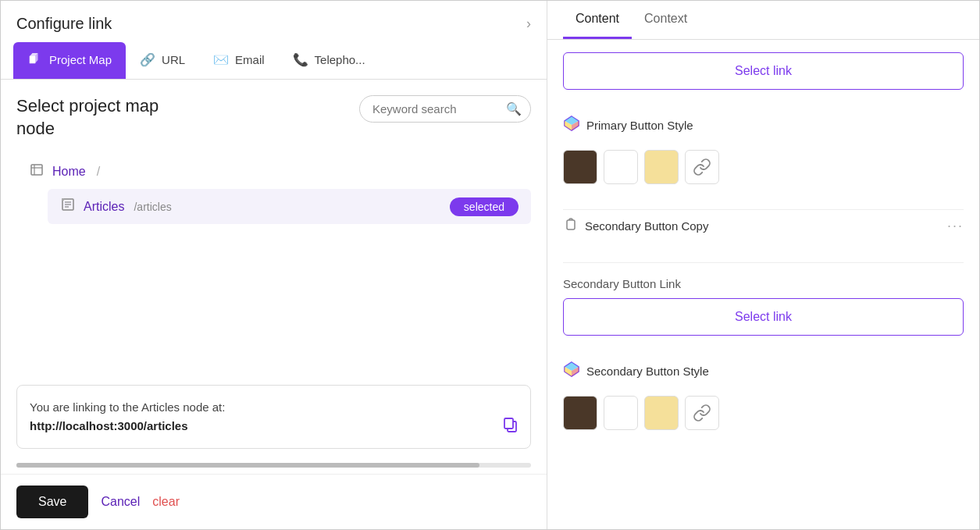 The image size is (980, 530). I want to click on secondary-link-title-section: Secondary Button Link Select link, so click(764, 309).